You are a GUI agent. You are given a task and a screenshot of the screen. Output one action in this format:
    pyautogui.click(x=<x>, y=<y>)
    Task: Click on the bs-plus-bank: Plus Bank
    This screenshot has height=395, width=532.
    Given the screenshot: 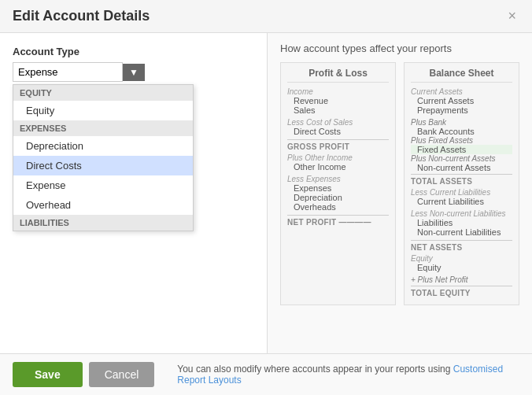 What is the action you would take?
    pyautogui.click(x=461, y=123)
    